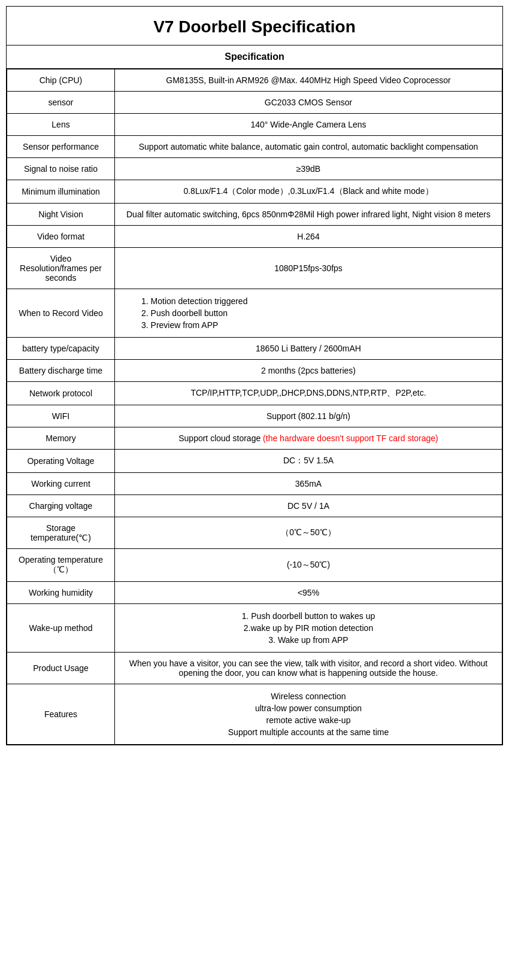  Describe the element at coordinates (61, 629) in the screenshot. I see `spec-label: Wake-up method` at that location.